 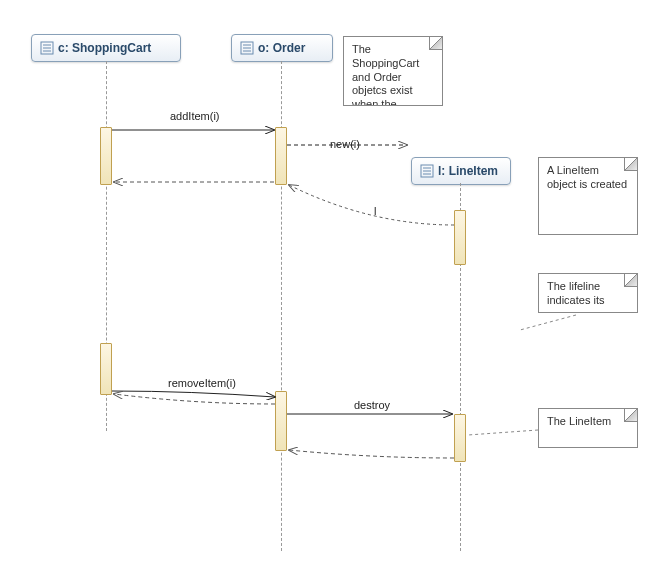 I want to click on note-text: The ShoppingCart and Order objetcs exist…, so click(x=386, y=74).